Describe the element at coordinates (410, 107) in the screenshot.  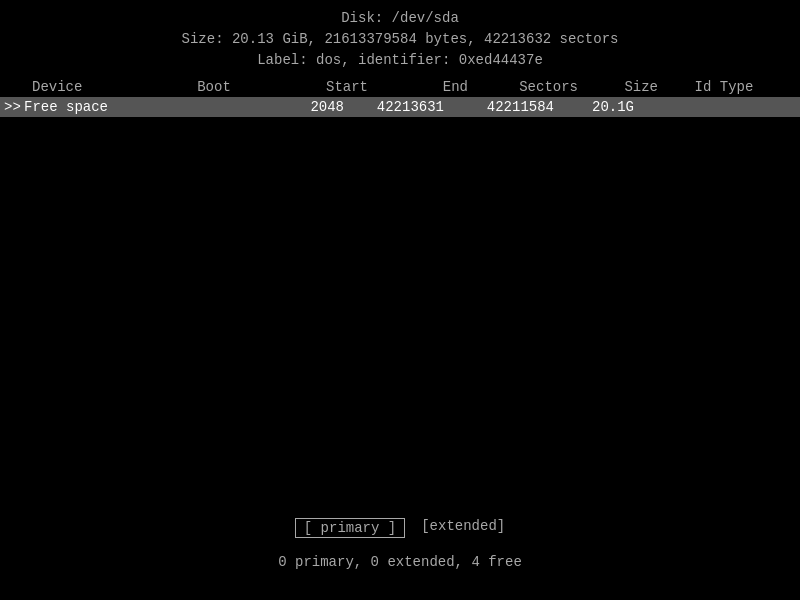
I see `row-end: 42213631` at that location.